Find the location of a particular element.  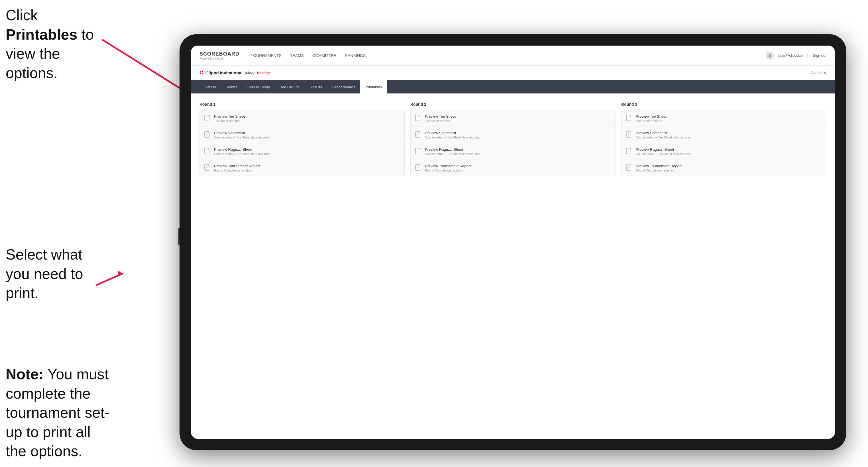

round-2-item-4: Preview Tournament ReportRound Completio… is located at coordinates (513, 168).